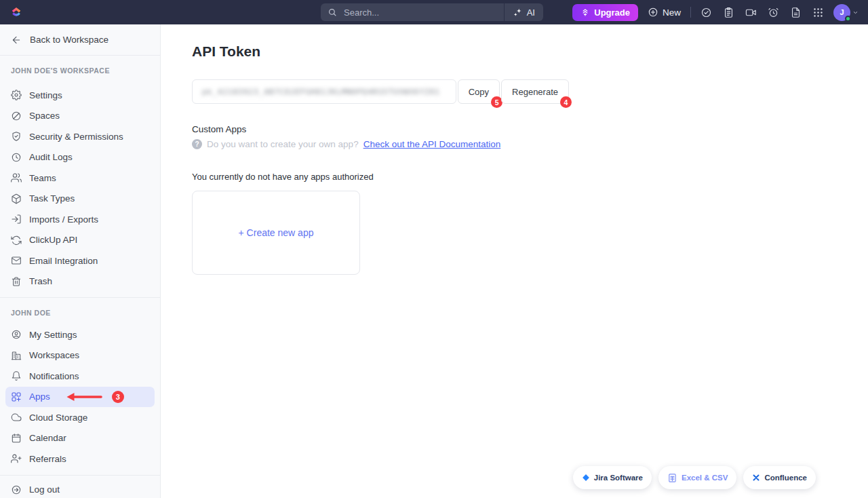 This screenshot has width=868, height=498. I want to click on arrow-left-icon, so click(16, 40).